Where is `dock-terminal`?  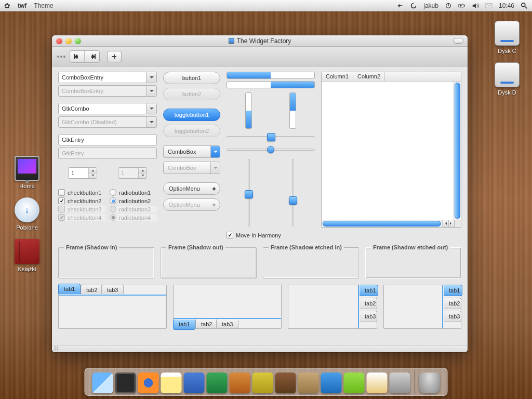
dock-terminal is located at coordinates (126, 383).